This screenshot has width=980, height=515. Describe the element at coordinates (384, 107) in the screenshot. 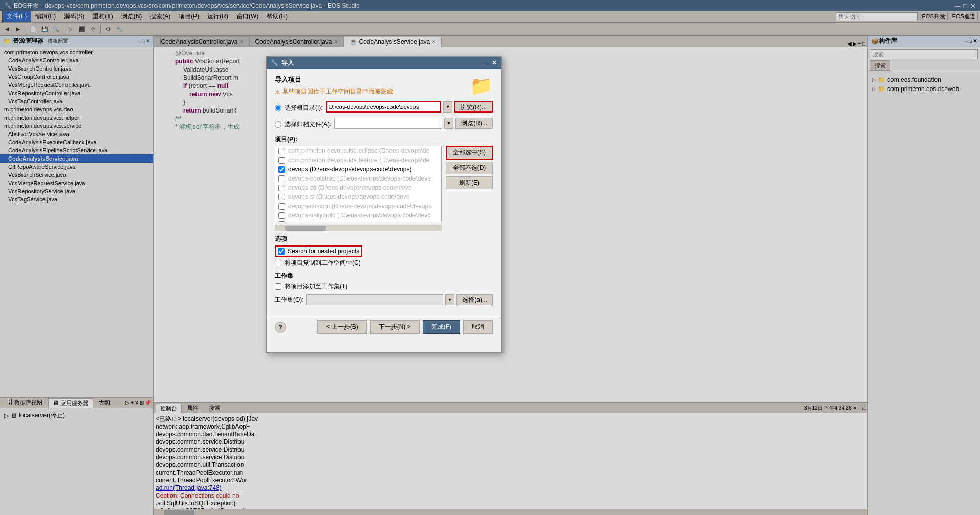

I see `root-dir-input` at that location.